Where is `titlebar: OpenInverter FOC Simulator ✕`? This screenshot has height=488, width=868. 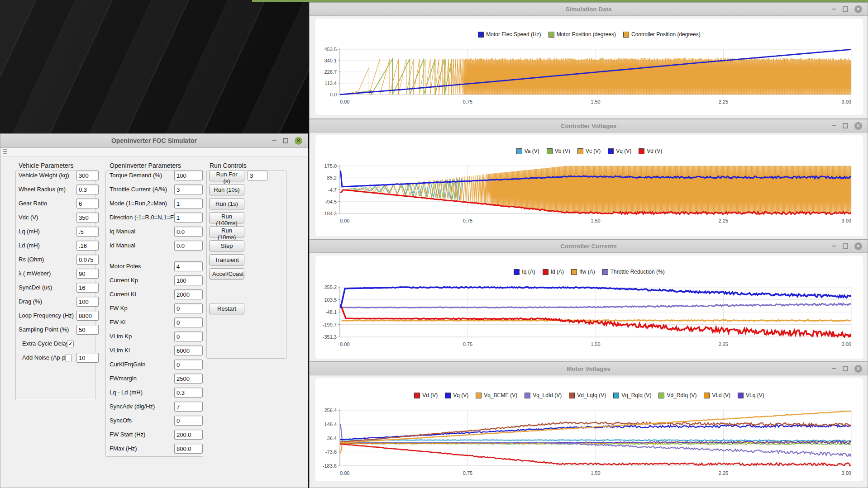 titlebar: OpenInverter FOC Simulator ✕ is located at coordinates (154, 141).